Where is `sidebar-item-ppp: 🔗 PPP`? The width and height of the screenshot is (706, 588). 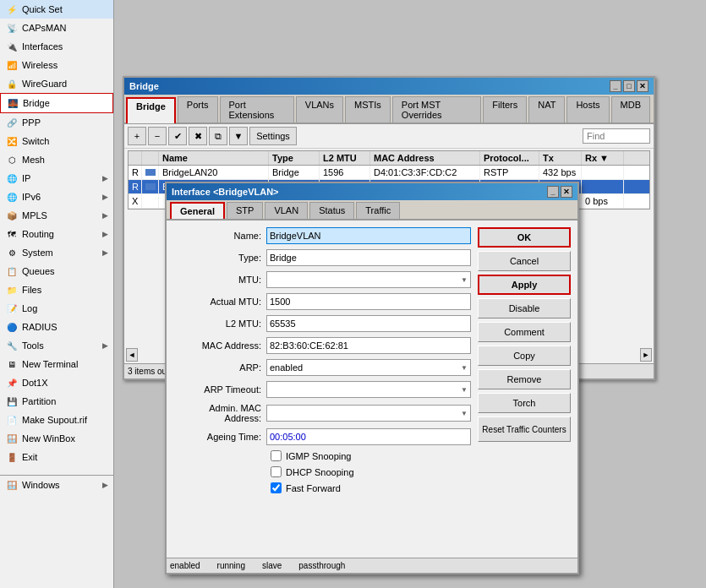
sidebar-item-ppp: 🔗 PPP is located at coordinates (57, 122).